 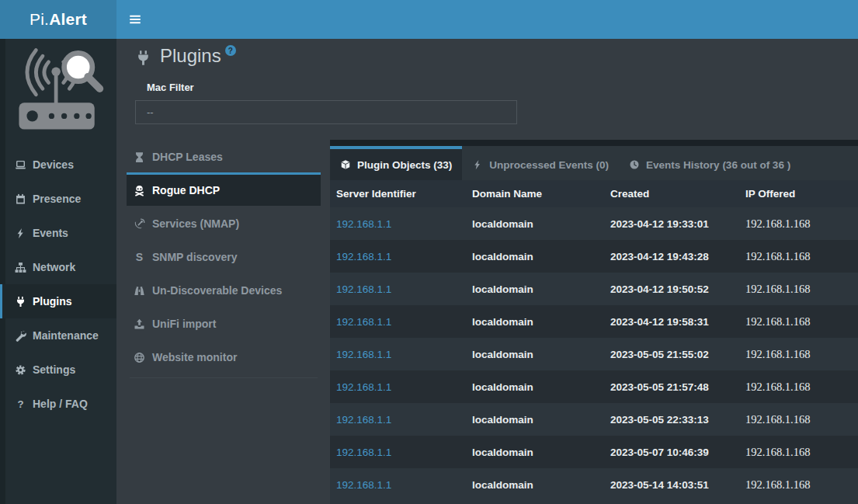 I want to click on plugin-nav-item-dhcp-leases: DHCP Leases, so click(x=224, y=155).